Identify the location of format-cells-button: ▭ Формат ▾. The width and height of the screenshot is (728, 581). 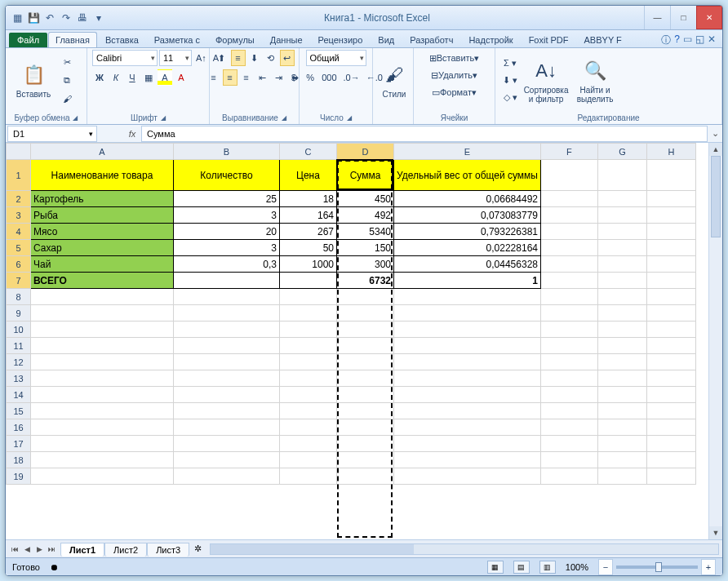
(454, 92).